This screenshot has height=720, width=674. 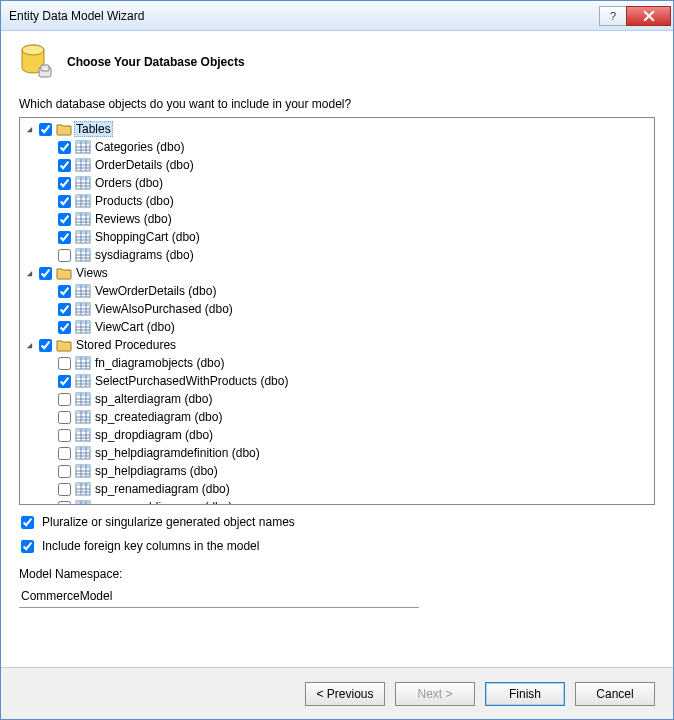 What do you see at coordinates (28, 546) in the screenshot?
I see `foreignkey-checkbox` at bounding box center [28, 546].